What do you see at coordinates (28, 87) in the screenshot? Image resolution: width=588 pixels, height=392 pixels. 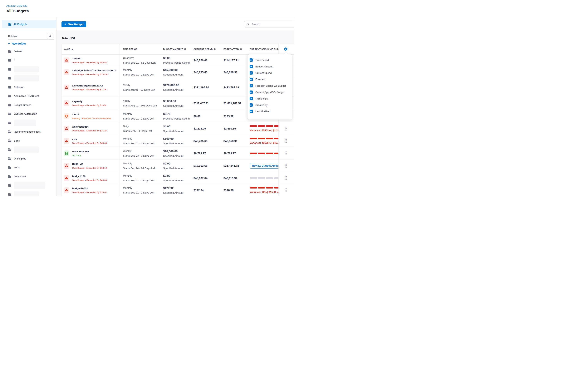 I see `folder-item: Abhinav` at bounding box center [28, 87].